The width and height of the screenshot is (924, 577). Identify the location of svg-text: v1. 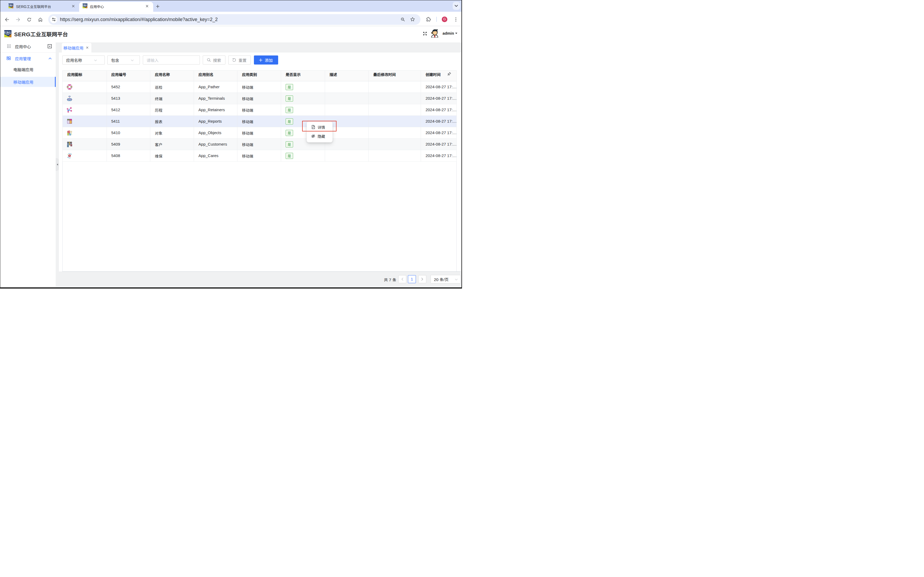
(68, 109).